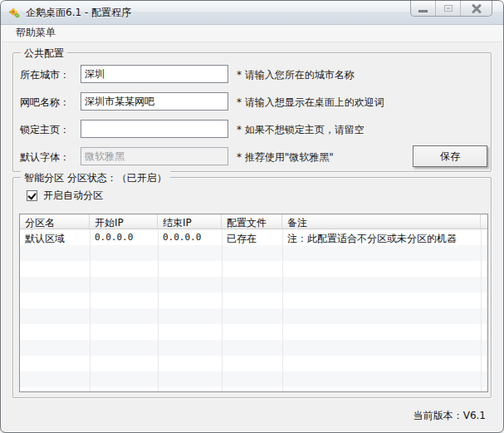  Describe the element at coordinates (189, 221) in the screenshot. I see `col-header-end-ip: 结束IP` at that location.